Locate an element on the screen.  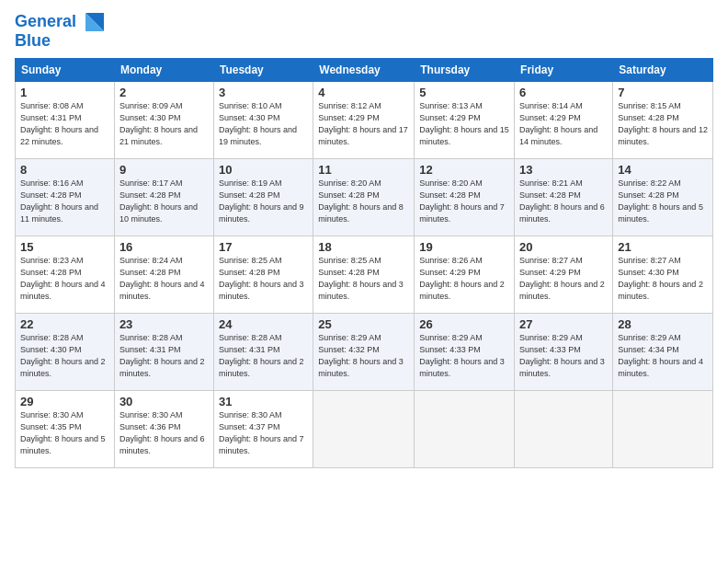
calendar-day: 4Sunrise: 8:12 AMSunset: 4:29 PMDaylight… is located at coordinates (364, 121).